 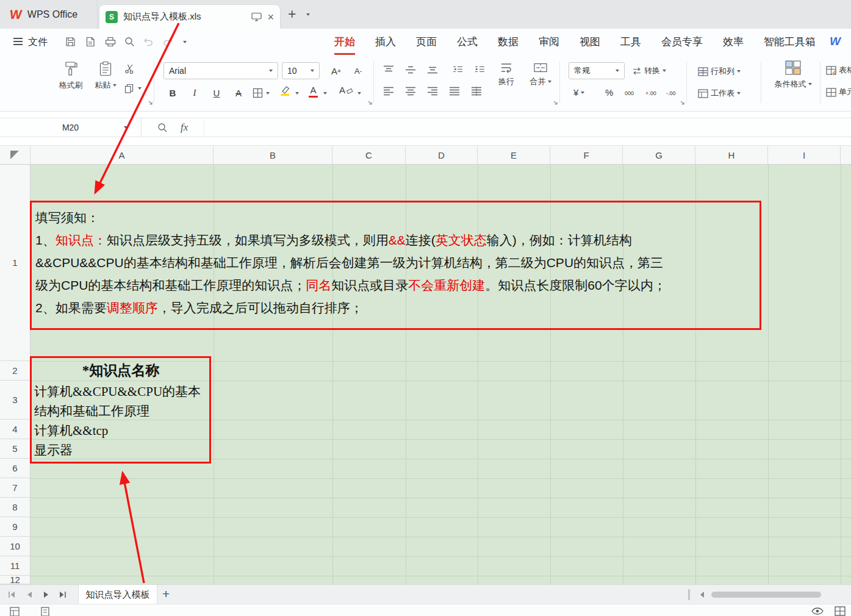 What do you see at coordinates (630, 93) in the screenshot?
I see `thousands-separator-button: 000` at bounding box center [630, 93].